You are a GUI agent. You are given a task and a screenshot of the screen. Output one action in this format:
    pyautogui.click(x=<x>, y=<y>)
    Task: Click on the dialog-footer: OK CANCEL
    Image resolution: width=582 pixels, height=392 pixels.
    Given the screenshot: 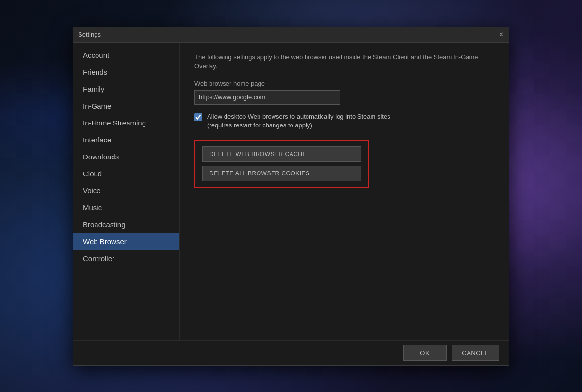 What is the action you would take?
    pyautogui.click(x=291, y=353)
    